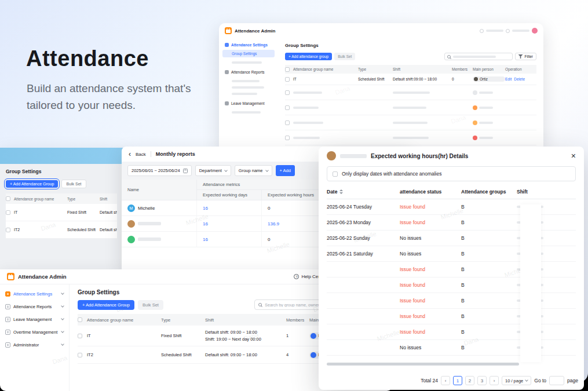 This screenshot has height=391, width=588. What do you see at coordinates (35, 332) in the screenshot?
I see `sidebar-item-overtime-management: Overtime Management` at bounding box center [35, 332].